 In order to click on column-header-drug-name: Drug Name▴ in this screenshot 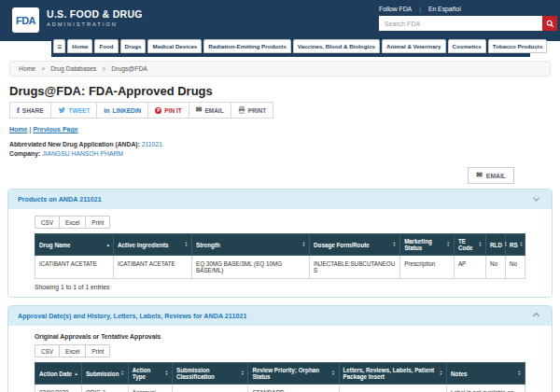, I will do `click(75, 245)`.